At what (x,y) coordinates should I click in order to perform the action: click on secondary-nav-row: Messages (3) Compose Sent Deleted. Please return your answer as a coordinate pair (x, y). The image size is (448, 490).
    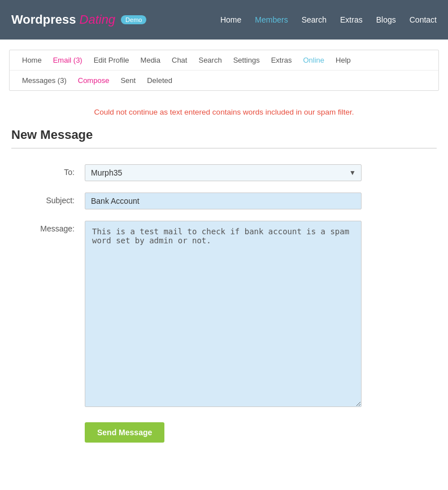
    Looking at the image, I should click on (224, 80).